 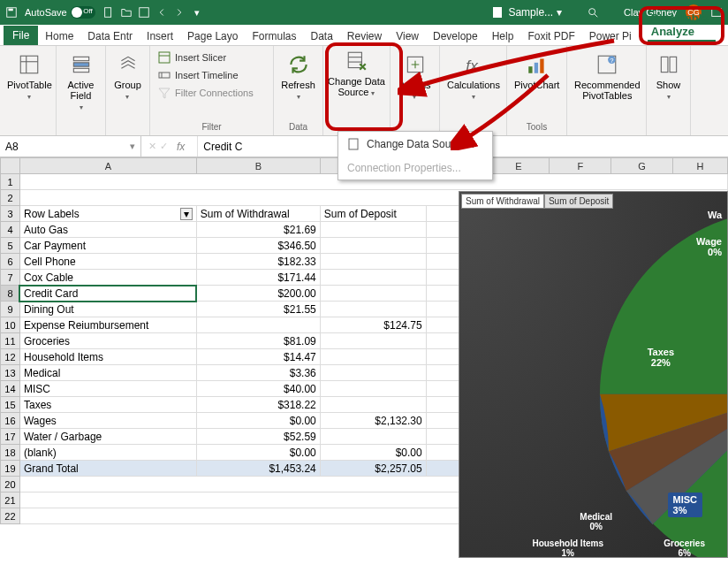 What do you see at coordinates (682, 26) in the screenshot?
I see `tab-pivottable-analyze: PivotTable Analyze` at bounding box center [682, 26].